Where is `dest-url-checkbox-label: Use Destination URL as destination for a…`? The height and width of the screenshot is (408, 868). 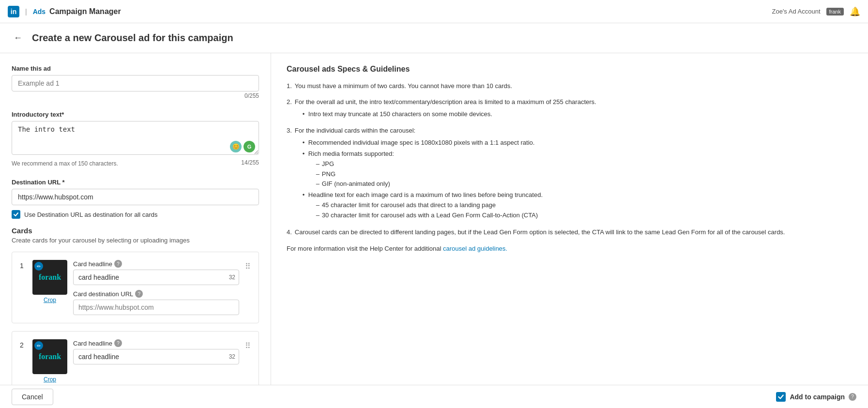 dest-url-checkbox-label: Use Destination URL as destination for a… is located at coordinates (91, 215).